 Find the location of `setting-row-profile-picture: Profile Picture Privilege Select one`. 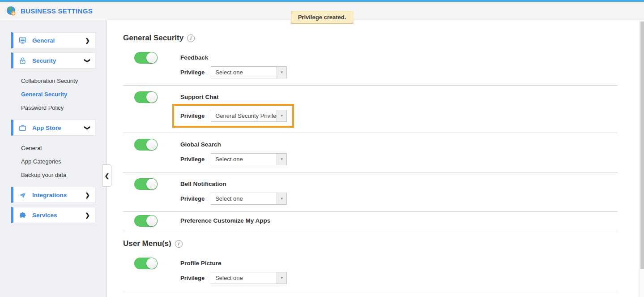

setting-row-profile-picture: Profile Picture Privilege Select one is located at coordinates (371, 271).